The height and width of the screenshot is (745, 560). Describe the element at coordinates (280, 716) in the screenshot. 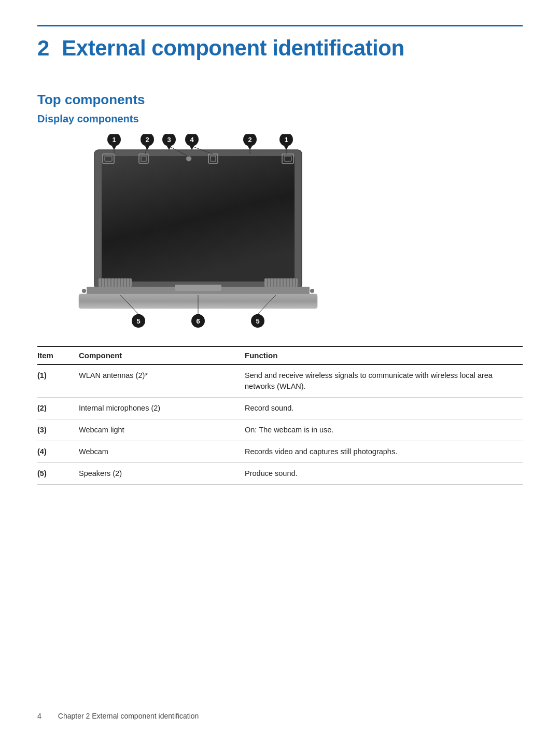

I see `page-footer: 4 Chapter 2 External component identific…` at that location.